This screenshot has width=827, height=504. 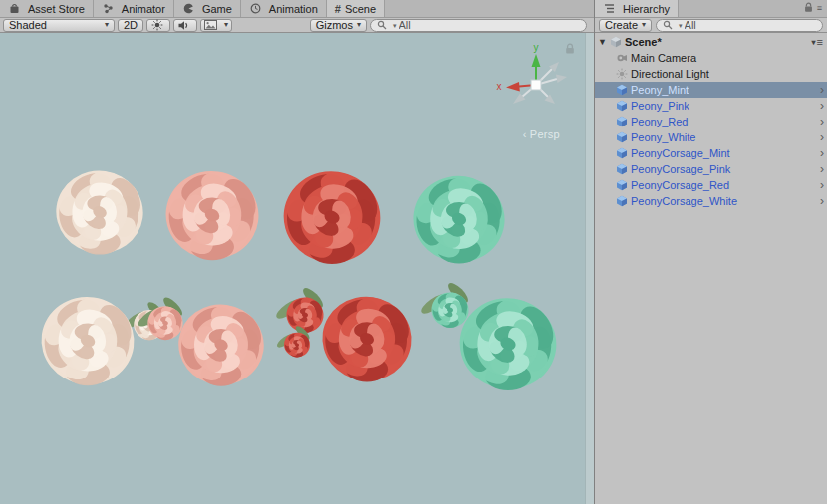 I want to click on hierarchy-item-peonycorsage-pink: PeonyCorsage_Pink ›, so click(x=711, y=169).